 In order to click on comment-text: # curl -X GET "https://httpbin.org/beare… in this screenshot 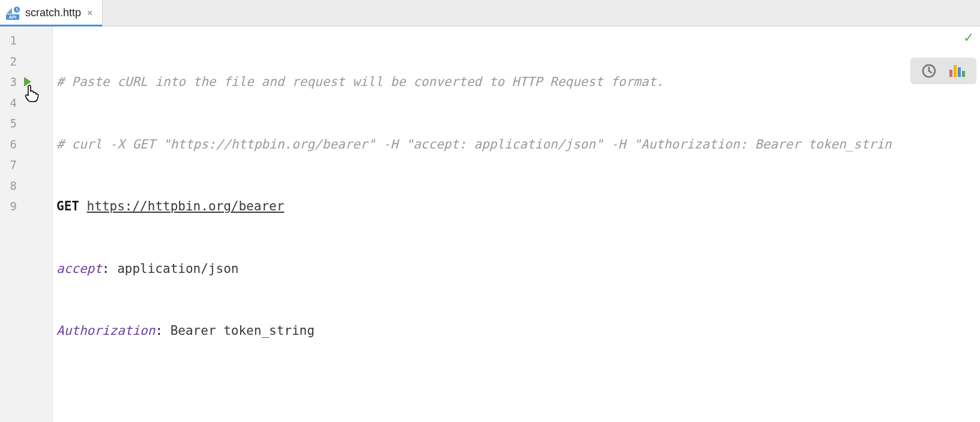, I will do `click(474, 144)`.